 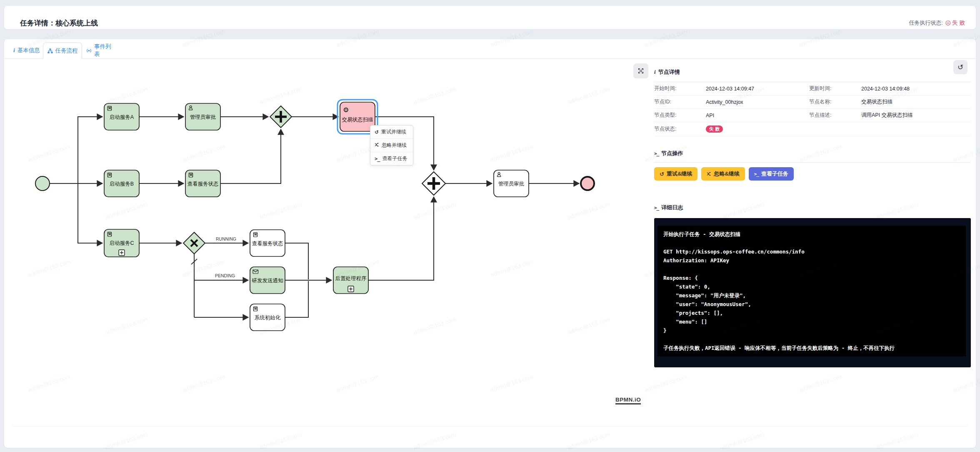 What do you see at coordinates (122, 184) in the screenshot?
I see `svg-text: 启动服务B` at bounding box center [122, 184].